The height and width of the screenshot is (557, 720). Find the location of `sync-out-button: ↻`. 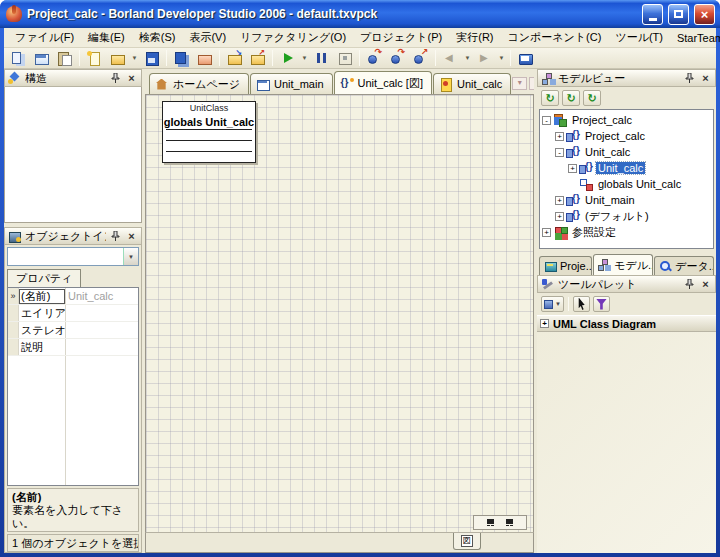

sync-out-button: ↻ is located at coordinates (592, 98).